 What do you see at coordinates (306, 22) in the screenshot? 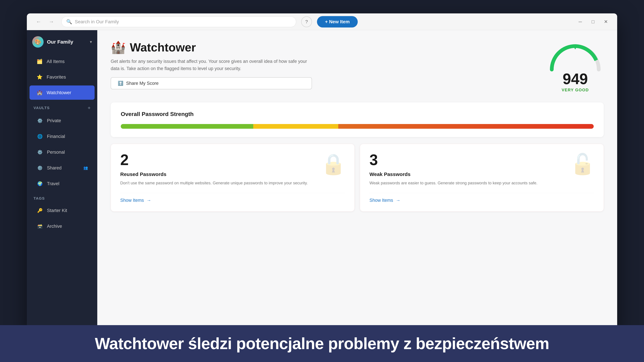
I see `help-button: ?` at bounding box center [306, 22].